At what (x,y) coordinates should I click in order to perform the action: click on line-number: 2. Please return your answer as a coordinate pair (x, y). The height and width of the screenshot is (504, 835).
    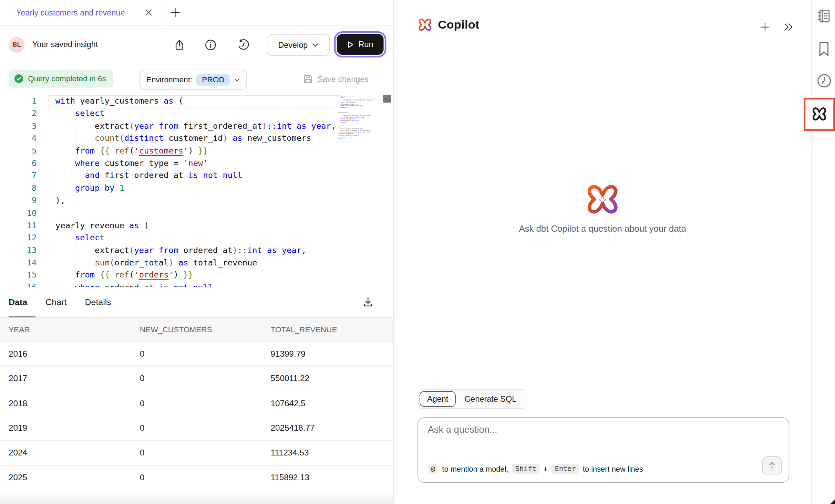
    Looking at the image, I should click on (18, 114).